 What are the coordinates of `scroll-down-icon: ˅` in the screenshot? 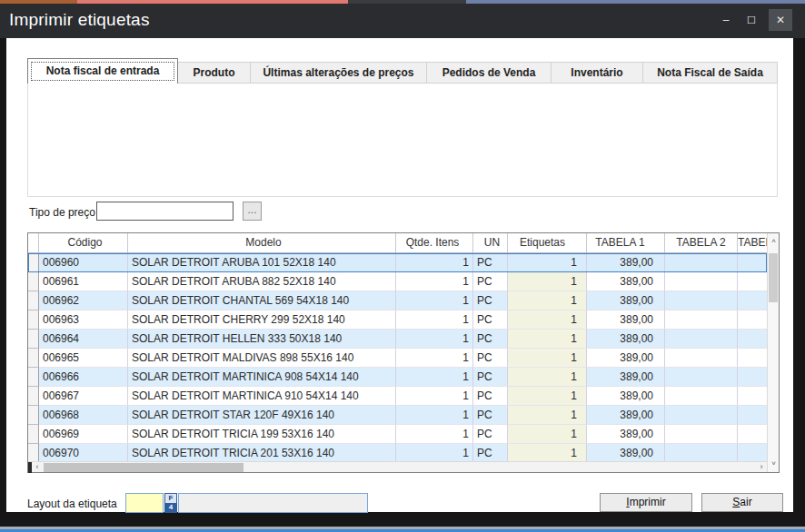 It's located at (774, 464).